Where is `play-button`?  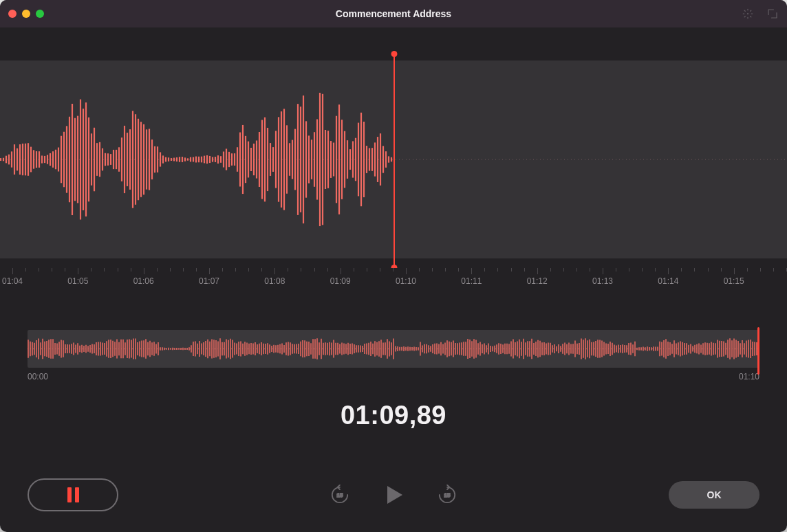 play-button is located at coordinates (394, 495).